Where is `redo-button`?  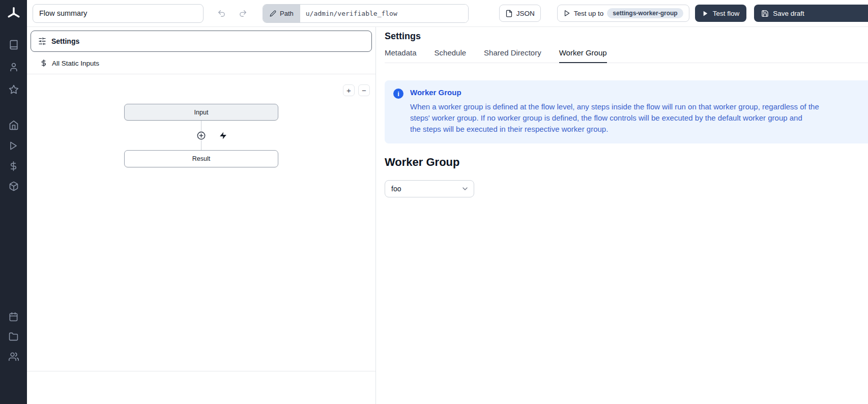
redo-button is located at coordinates (243, 13).